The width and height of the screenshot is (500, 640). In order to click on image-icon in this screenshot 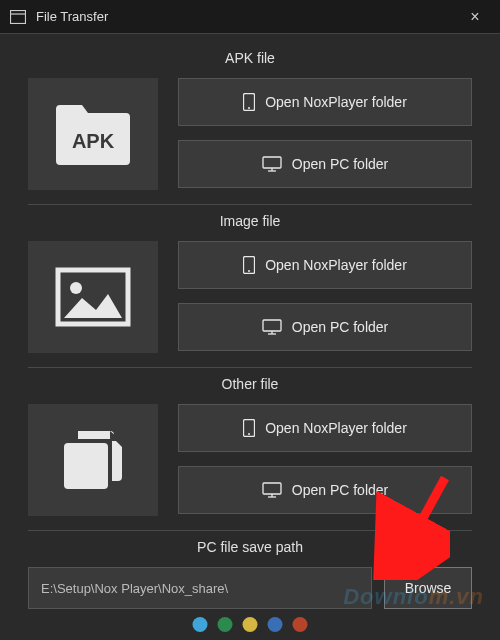, I will do `click(93, 297)`.